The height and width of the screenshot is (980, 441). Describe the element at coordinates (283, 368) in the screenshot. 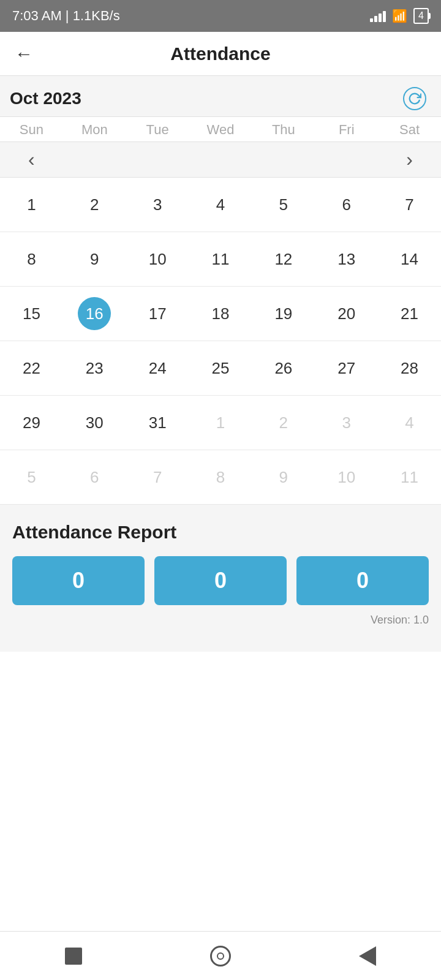

I see `calendar-day-w3-d4: 26` at that location.